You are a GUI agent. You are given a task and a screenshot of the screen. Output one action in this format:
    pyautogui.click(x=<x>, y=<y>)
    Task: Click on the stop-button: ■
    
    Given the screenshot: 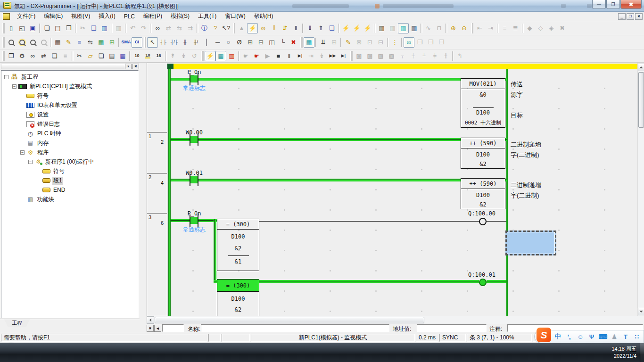 What is the action you would take?
    pyautogui.click(x=278, y=56)
    